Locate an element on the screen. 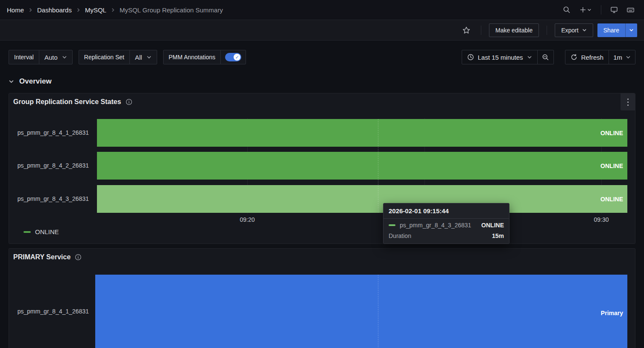  x-axis-tick: 09:30 is located at coordinates (601, 220).